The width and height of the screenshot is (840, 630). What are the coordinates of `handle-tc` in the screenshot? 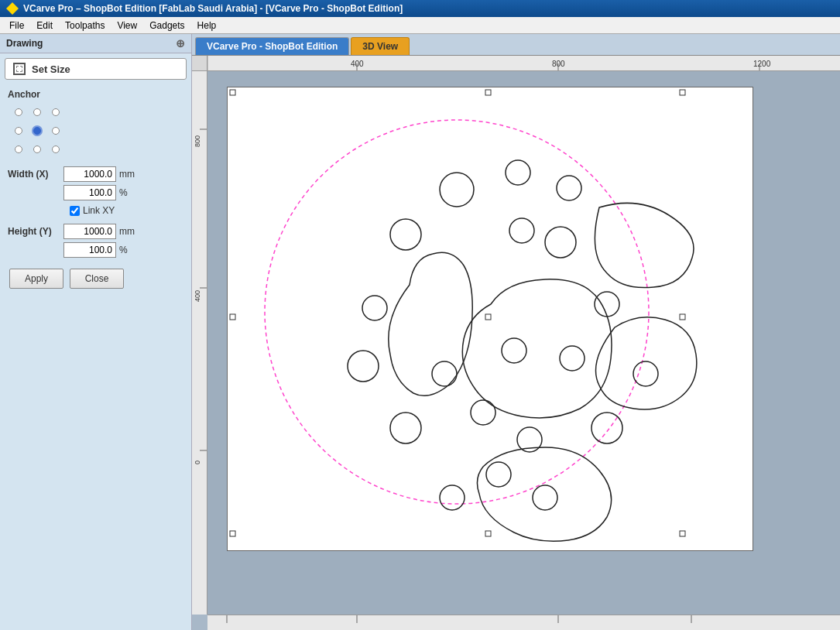 It's located at (488, 93).